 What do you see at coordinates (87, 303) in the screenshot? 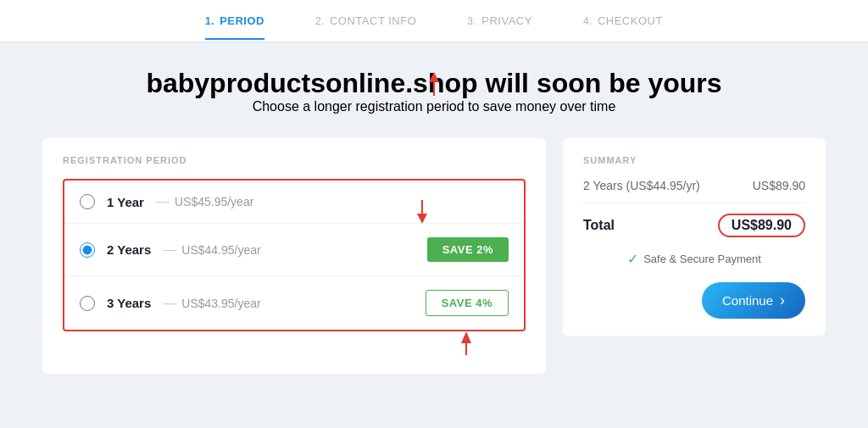
I see `radio-3years` at bounding box center [87, 303].